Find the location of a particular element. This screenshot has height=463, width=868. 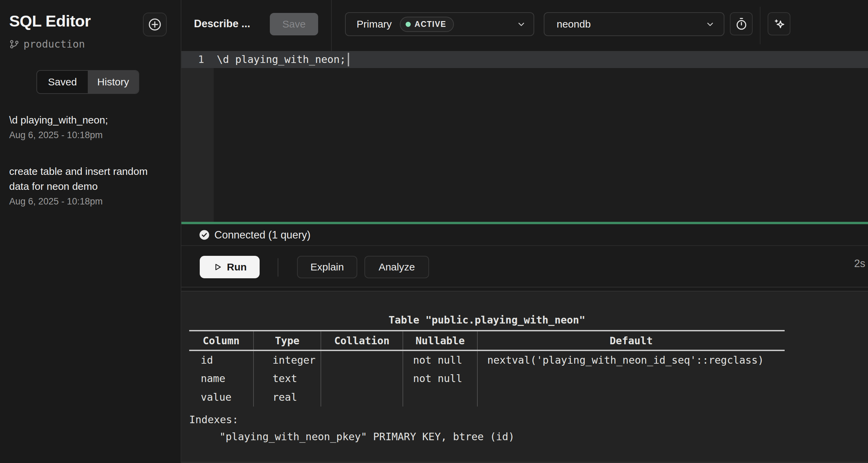

toolbar-divider is located at coordinates (278, 267).